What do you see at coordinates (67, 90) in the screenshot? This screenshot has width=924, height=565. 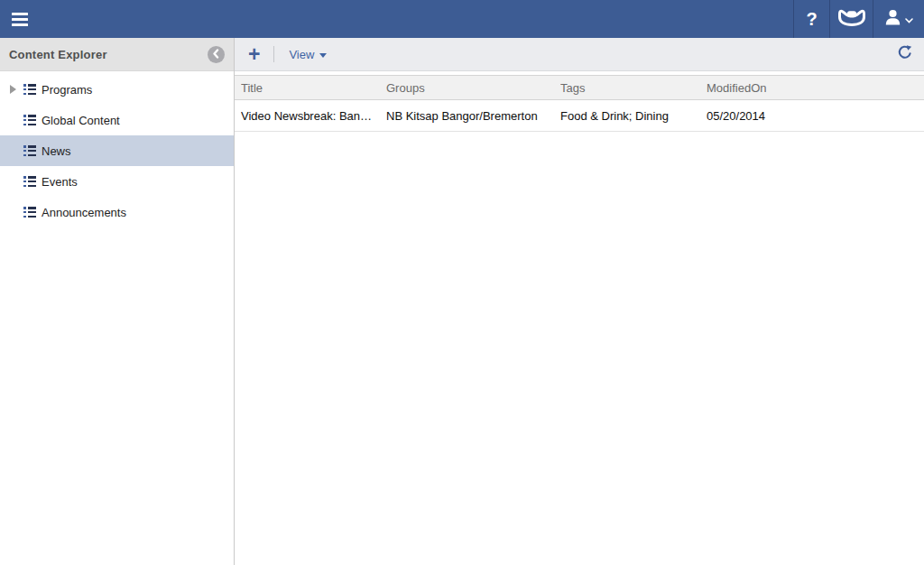 I see `tree-item-label: Programs` at bounding box center [67, 90].